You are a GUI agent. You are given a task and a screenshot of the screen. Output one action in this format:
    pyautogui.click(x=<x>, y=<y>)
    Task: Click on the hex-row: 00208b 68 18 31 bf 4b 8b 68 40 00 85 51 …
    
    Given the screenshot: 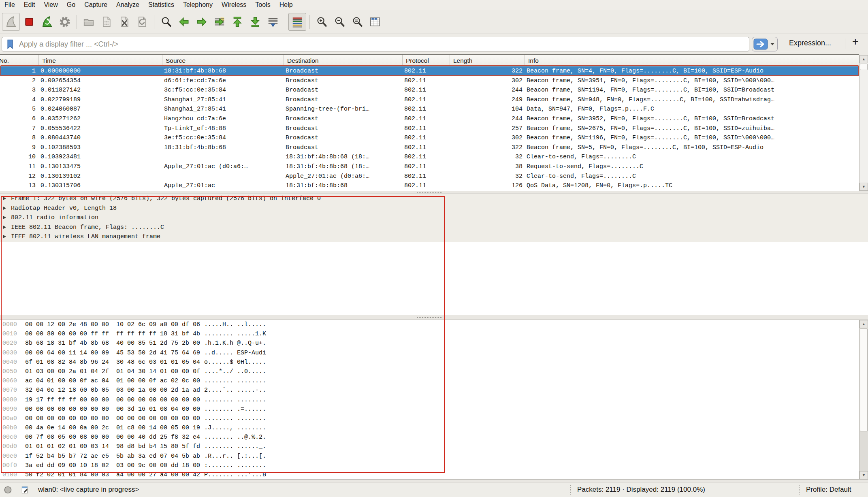 What is the action you would take?
    pyautogui.click(x=429, y=343)
    